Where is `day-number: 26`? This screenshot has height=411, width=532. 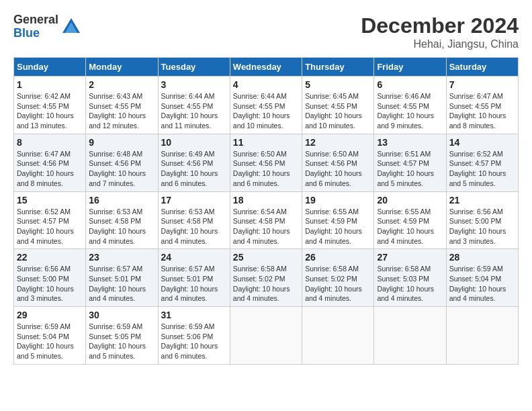
day-number: 26 is located at coordinates (338, 257).